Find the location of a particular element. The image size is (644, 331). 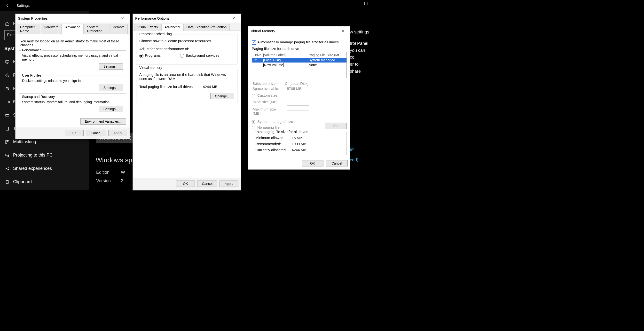

tab-system-protection: System Protection is located at coordinates (96, 29).